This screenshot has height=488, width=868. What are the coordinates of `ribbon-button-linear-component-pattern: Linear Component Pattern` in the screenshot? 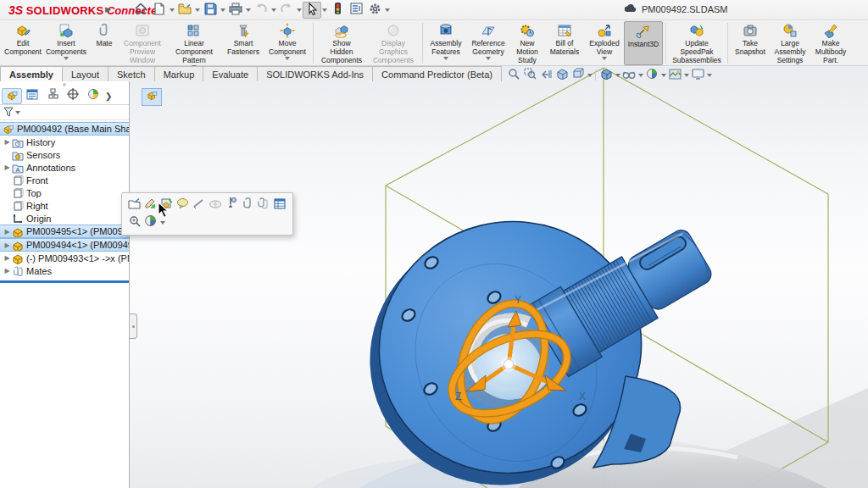 It's located at (194, 43).